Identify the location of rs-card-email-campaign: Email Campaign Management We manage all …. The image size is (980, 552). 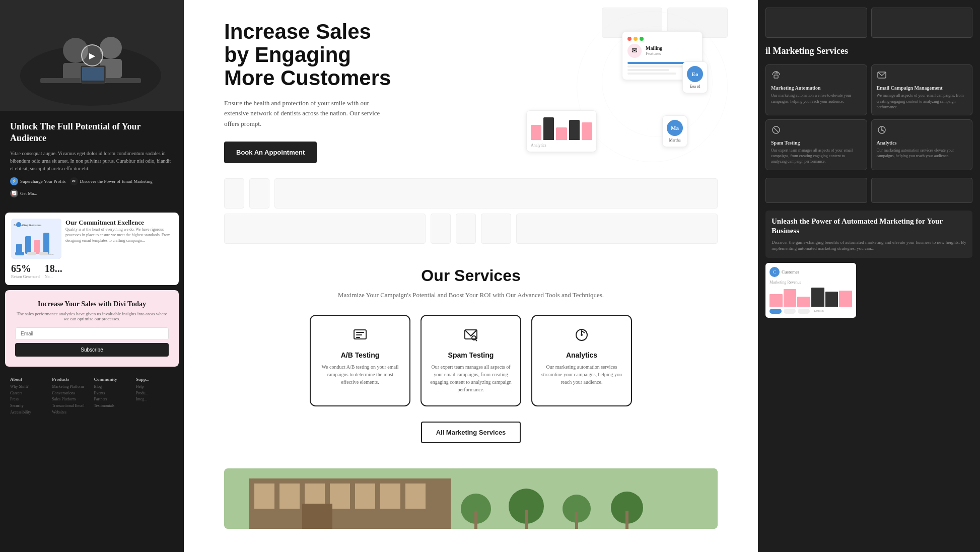
(922, 90).